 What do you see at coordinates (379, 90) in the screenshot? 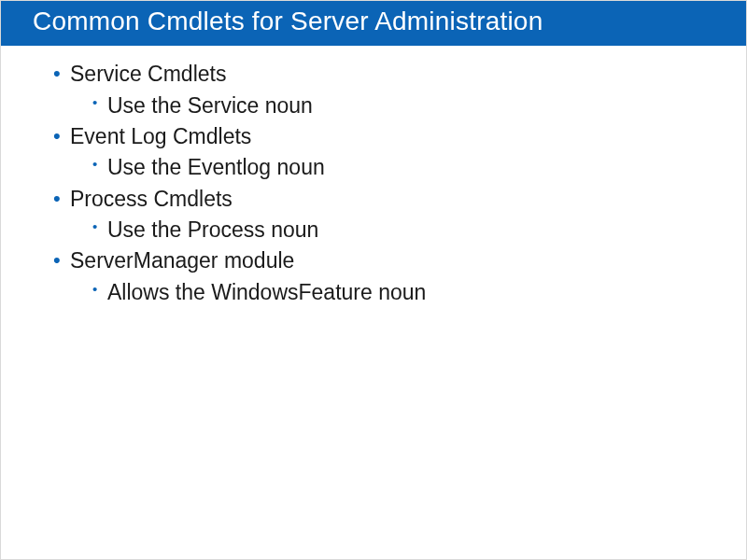
I see `list-item: Service Cmdlets Use the Service noun` at bounding box center [379, 90].